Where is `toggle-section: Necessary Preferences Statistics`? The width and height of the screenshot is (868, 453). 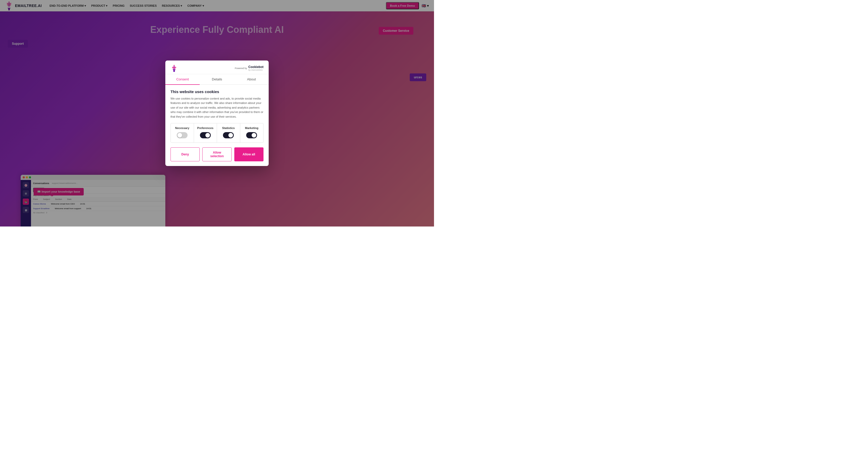 toggle-section: Necessary Preferences Statistics is located at coordinates (217, 133).